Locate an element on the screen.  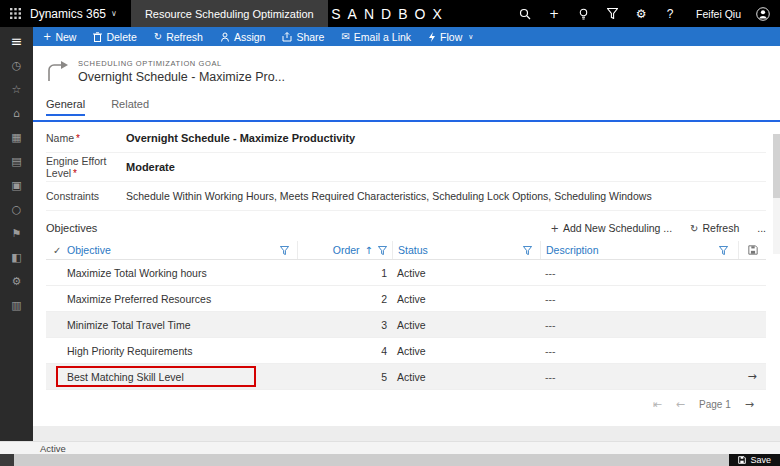
quick-create-icon: + is located at coordinates (554, 14).